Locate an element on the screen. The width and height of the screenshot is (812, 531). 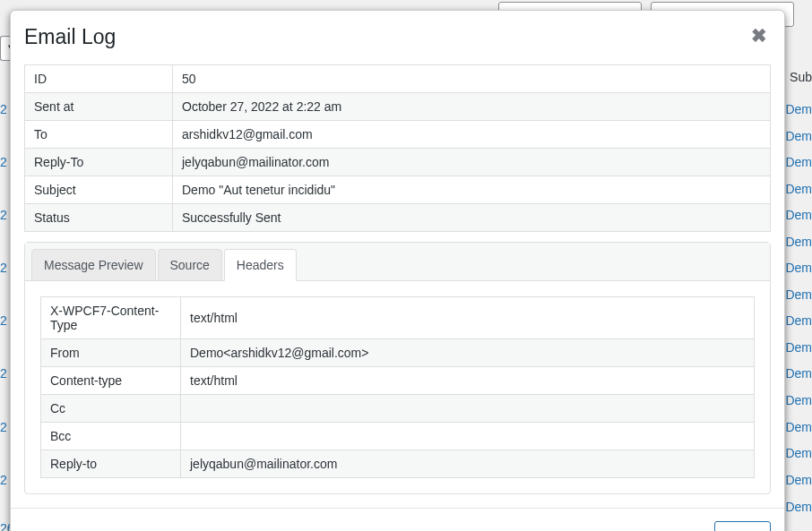
modal-footer: Close is located at coordinates (398, 519).